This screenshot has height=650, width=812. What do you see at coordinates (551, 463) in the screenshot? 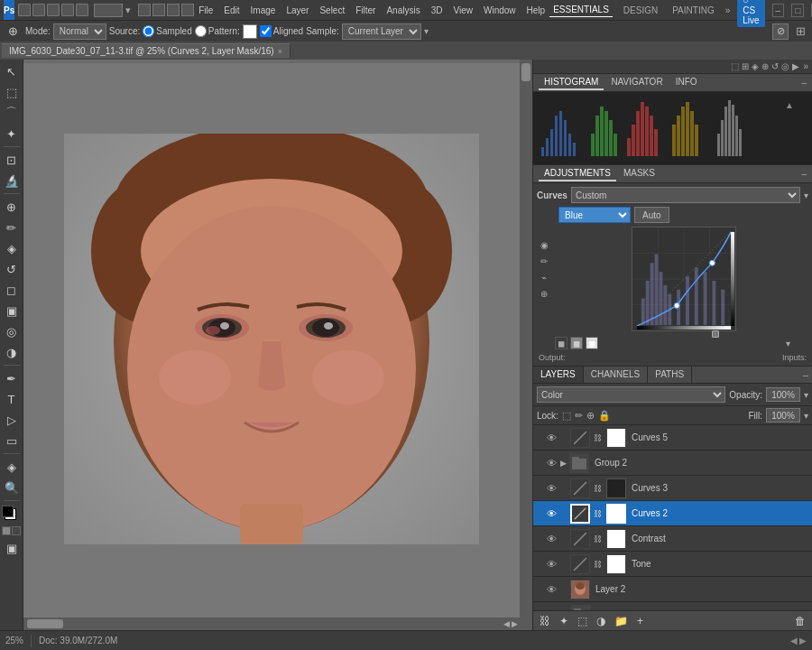
I see `layer-vis-group2: 👁` at bounding box center [551, 463].